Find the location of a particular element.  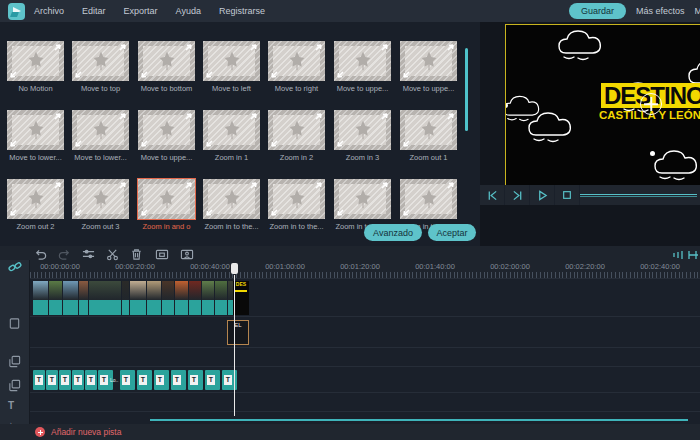

presenter-screen-icon is located at coordinates (186, 254).